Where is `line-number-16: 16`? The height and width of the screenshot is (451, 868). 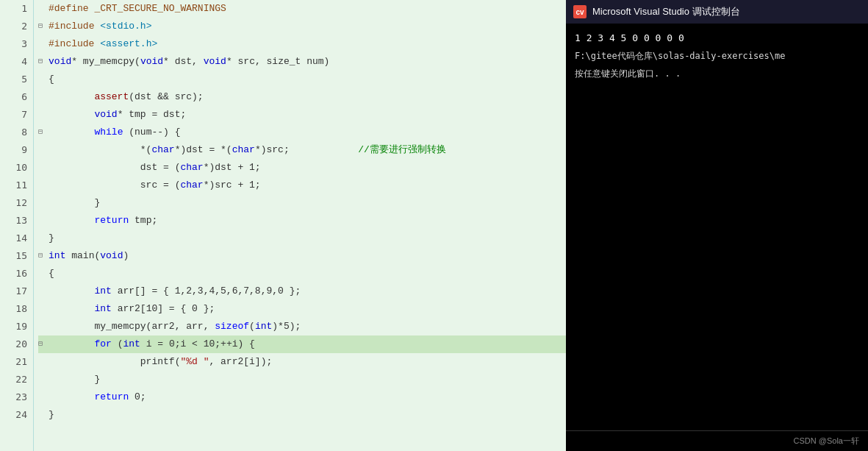
line-number-16: 16 is located at coordinates (16, 274).